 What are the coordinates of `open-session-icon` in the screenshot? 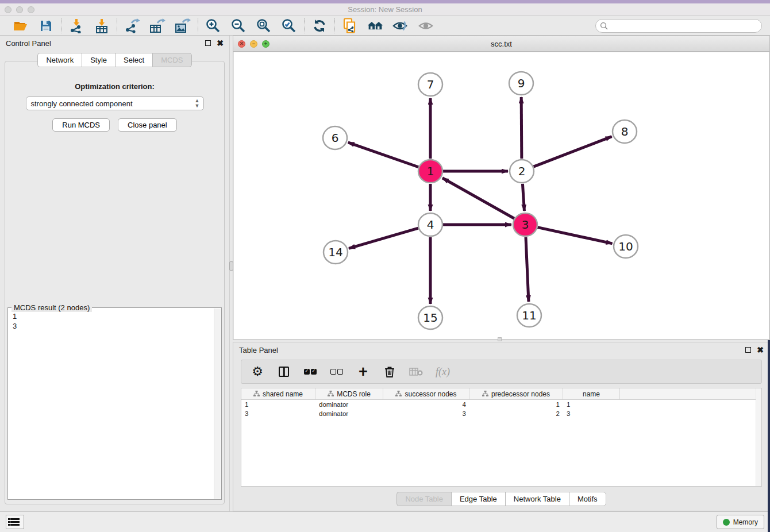 It's located at (21, 26).